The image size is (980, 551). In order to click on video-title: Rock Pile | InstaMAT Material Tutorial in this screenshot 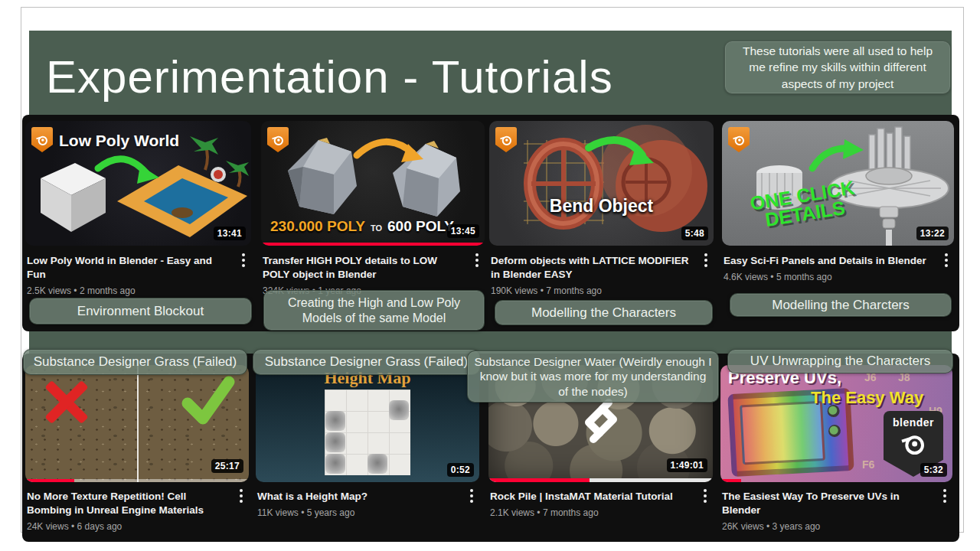, I will do `click(602, 497)`.